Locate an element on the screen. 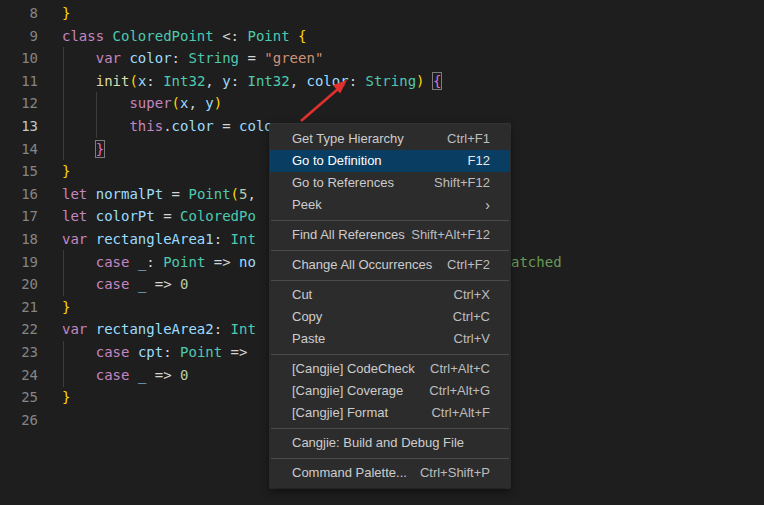 The height and width of the screenshot is (505, 764). menu-item-shortcut: Ctrl+V is located at coordinates (472, 339).